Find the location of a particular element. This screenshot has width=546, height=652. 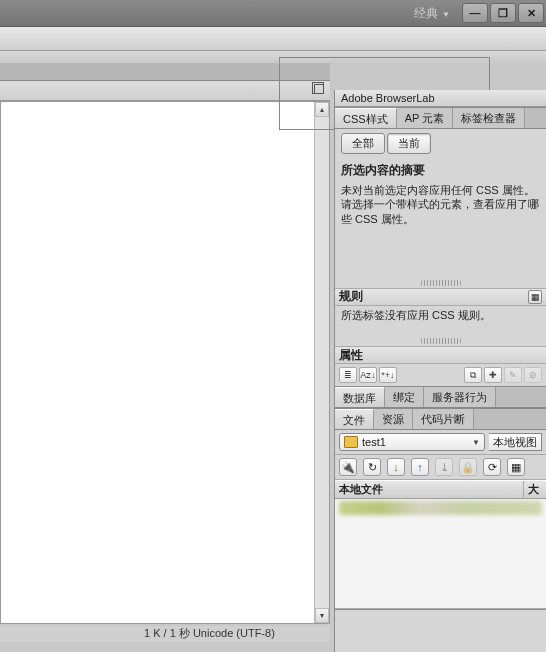

panel-title-browserlab: Adobe BrowserLab is located at coordinates (440, 98).